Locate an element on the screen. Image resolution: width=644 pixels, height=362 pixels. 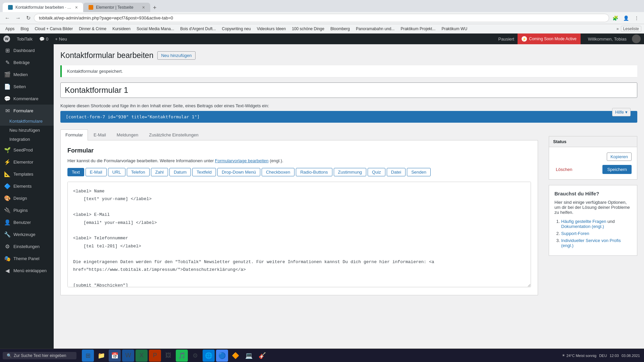
field-btn-checkboxen: Checkboxen is located at coordinates (278, 172).